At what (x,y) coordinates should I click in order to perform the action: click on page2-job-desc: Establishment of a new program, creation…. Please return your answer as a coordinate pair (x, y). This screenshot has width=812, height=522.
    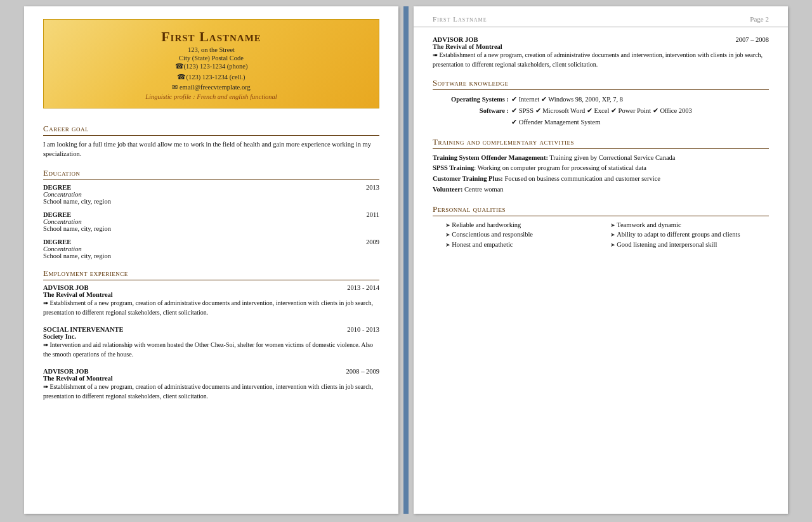
    Looking at the image, I should click on (601, 60).